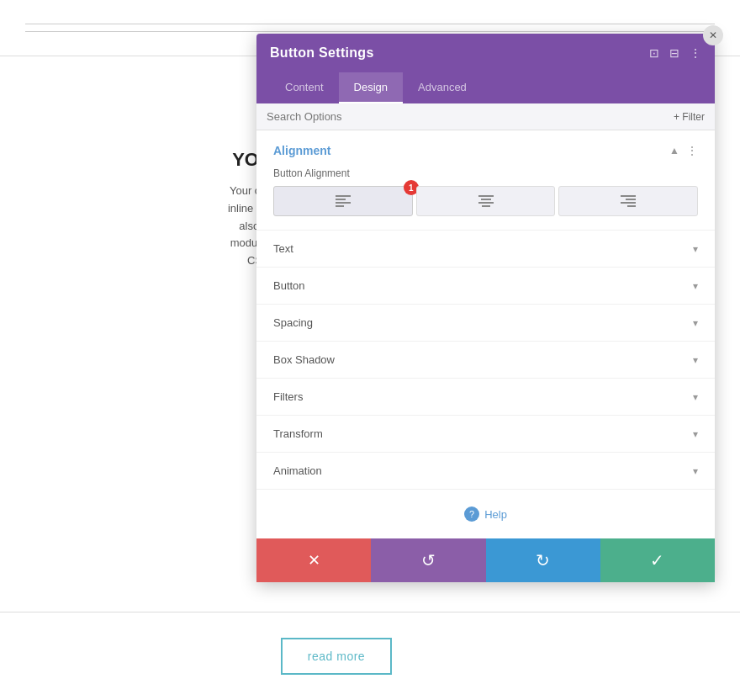  Describe the element at coordinates (486, 249) in the screenshot. I see `text-section: Text ▾` at that location.